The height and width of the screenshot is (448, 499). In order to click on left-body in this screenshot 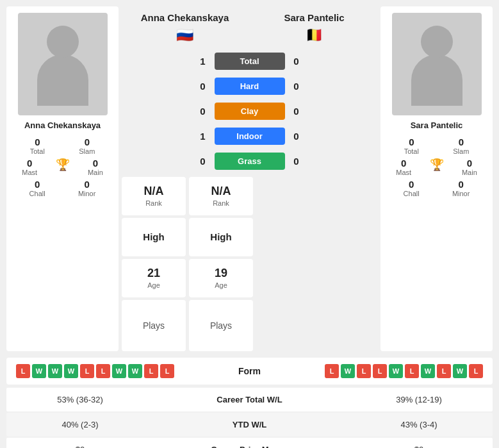, I will do `click(63, 80)`.